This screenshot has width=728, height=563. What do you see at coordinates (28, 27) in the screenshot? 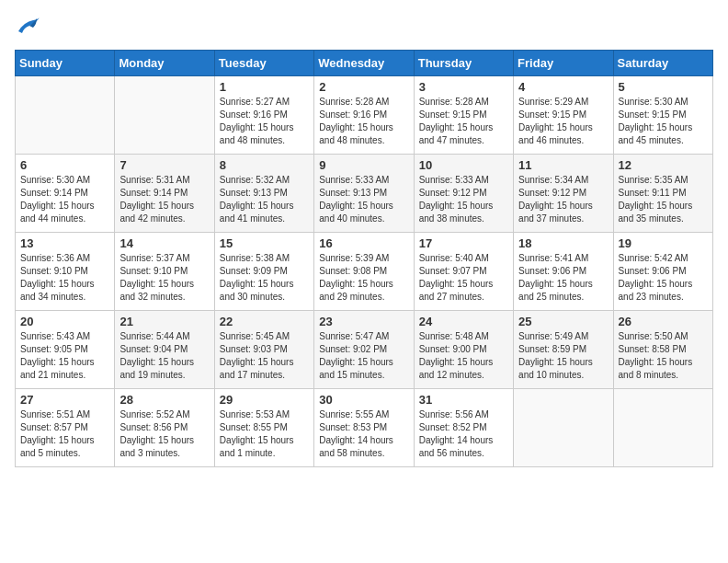
I see `logo` at bounding box center [28, 27].